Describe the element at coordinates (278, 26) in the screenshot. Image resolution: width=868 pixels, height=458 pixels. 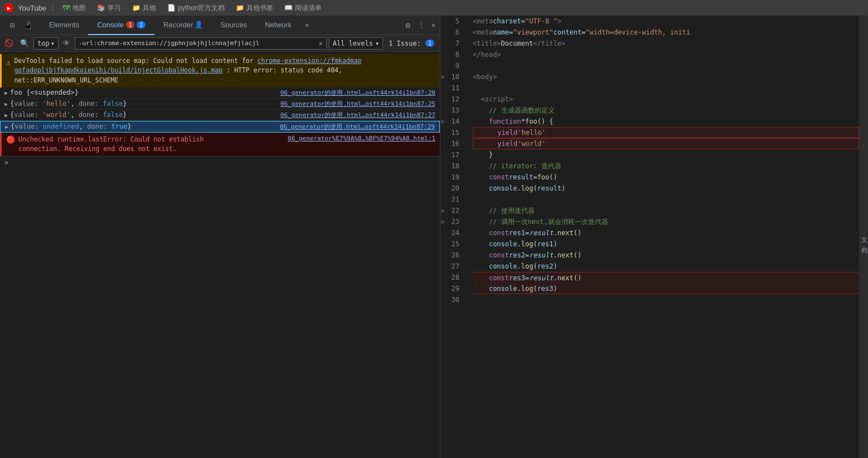
I see `tab-network: Network` at that location.